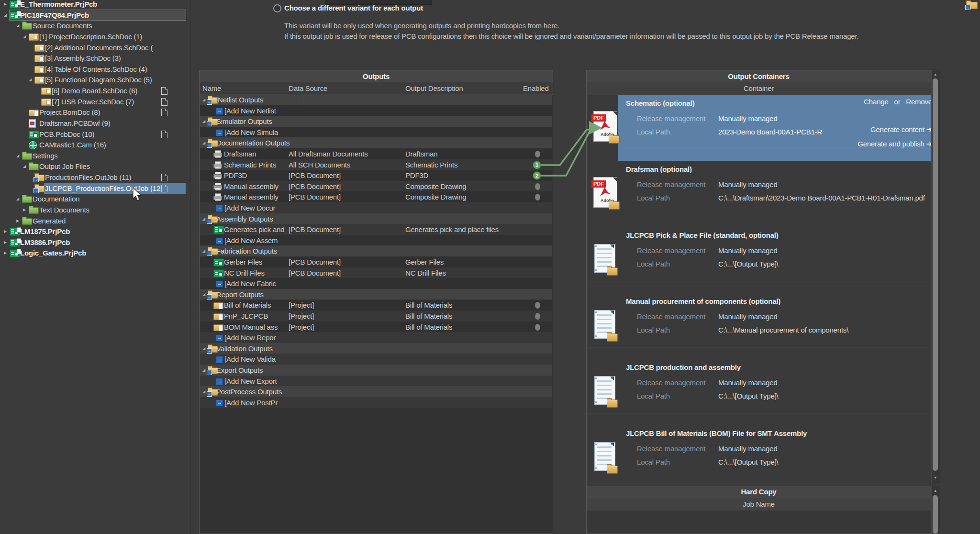 This screenshot has height=534, width=980. Describe the element at coordinates (376, 403) in the screenshot. I see `add-new-output-row: →[Add New PostPr` at that location.